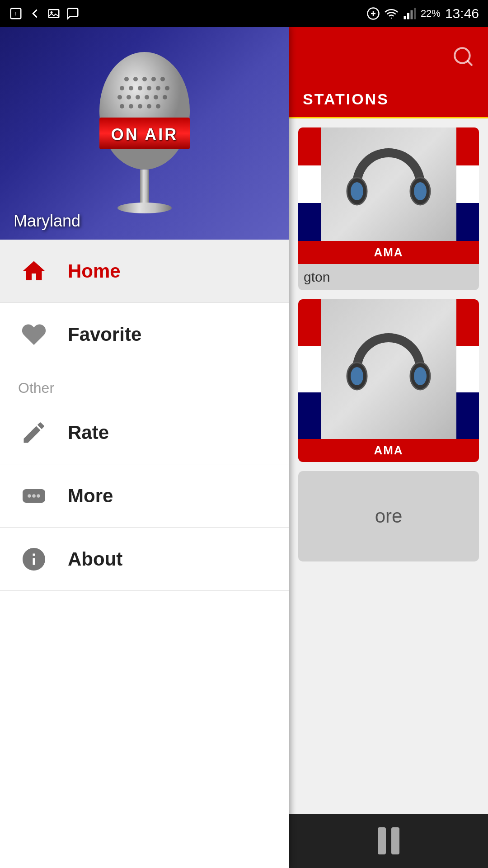 The height and width of the screenshot is (868, 488). I want to click on add-icon, so click(373, 14).